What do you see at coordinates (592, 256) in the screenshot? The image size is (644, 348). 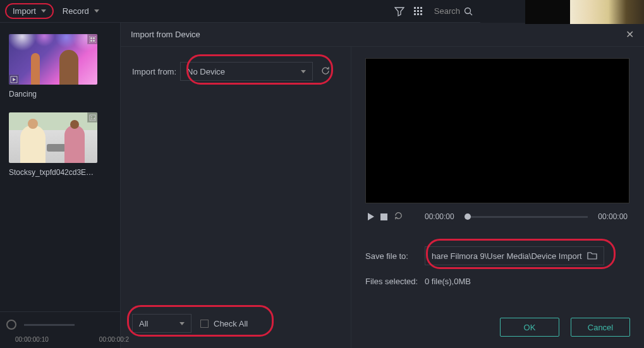 I see `folder-icon` at bounding box center [592, 256].